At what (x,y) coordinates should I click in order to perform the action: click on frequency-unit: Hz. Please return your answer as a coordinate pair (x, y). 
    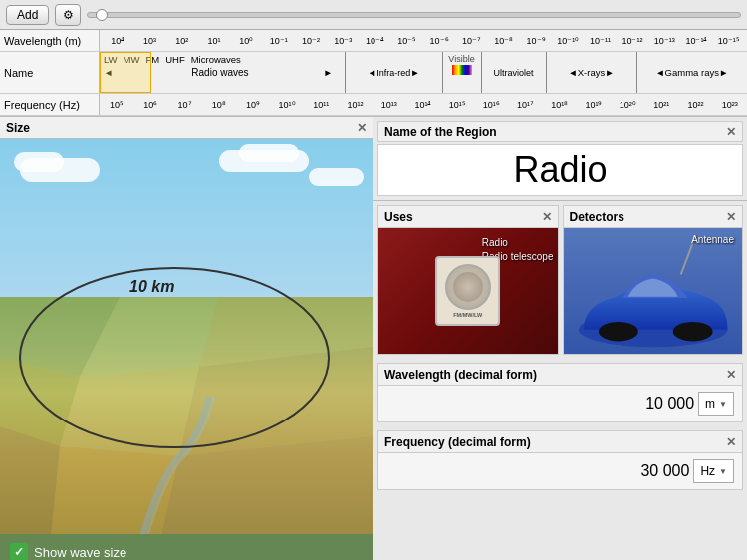
    Looking at the image, I should click on (707, 471).